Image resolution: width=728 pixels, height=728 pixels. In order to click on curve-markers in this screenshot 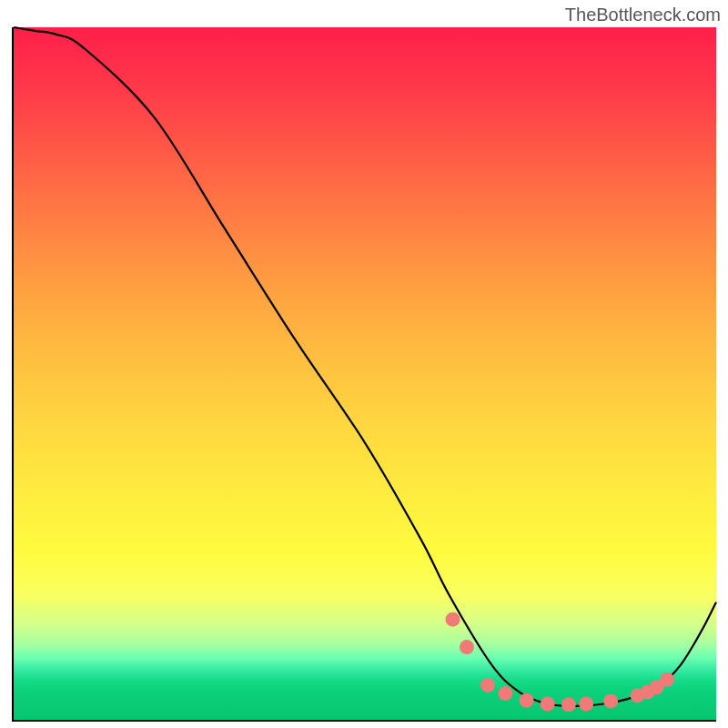, I will do `click(561, 662)`.